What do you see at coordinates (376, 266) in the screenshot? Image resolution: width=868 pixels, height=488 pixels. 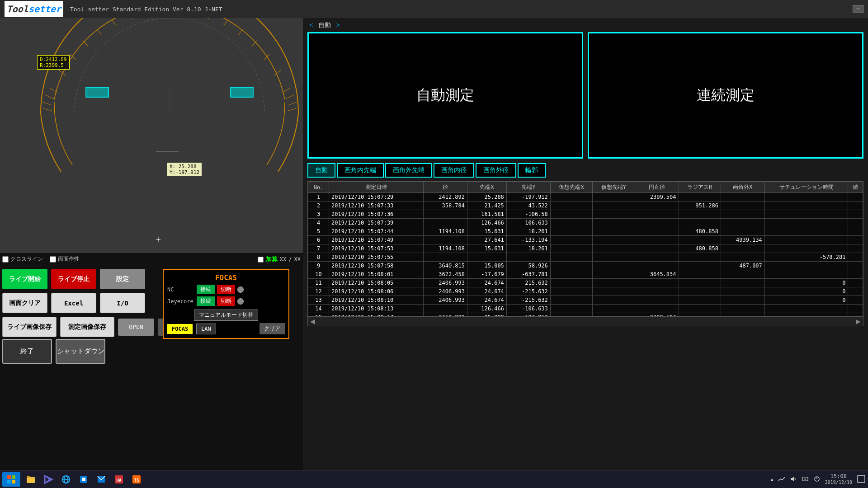 I see `table-cell-8-1: 2019/12/10 15:07:58` at bounding box center [376, 266].